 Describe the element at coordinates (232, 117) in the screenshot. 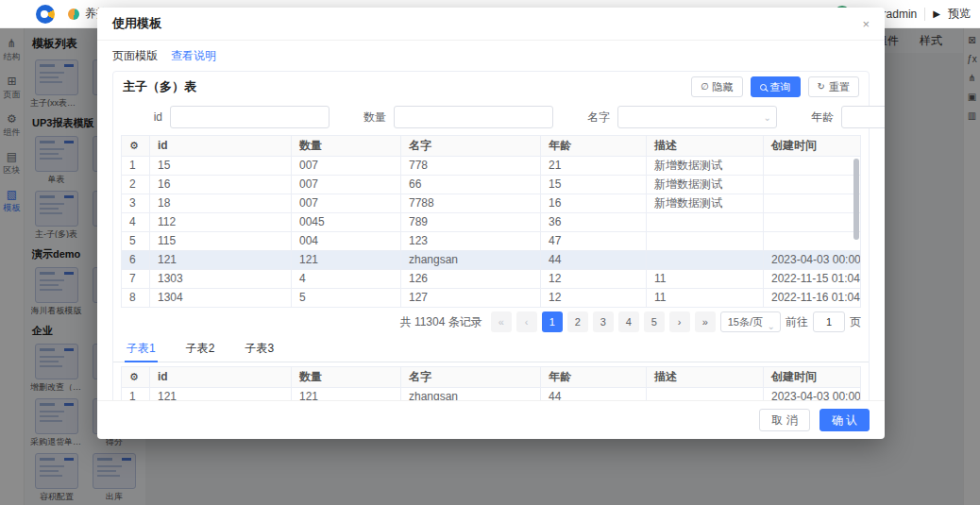

I see `filter-field: id` at that location.